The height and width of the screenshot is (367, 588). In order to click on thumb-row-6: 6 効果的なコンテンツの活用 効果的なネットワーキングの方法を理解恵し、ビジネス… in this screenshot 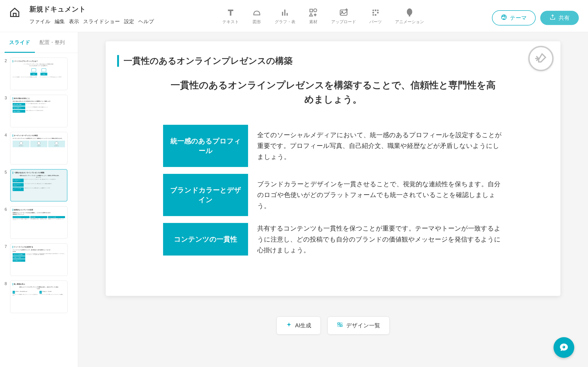, I will do `click(39, 223)`.